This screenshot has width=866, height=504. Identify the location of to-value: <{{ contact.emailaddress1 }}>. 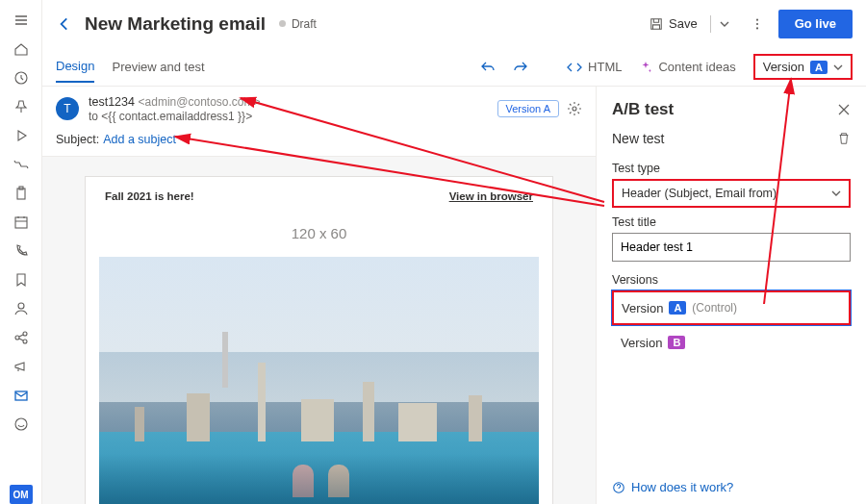
(177, 116).